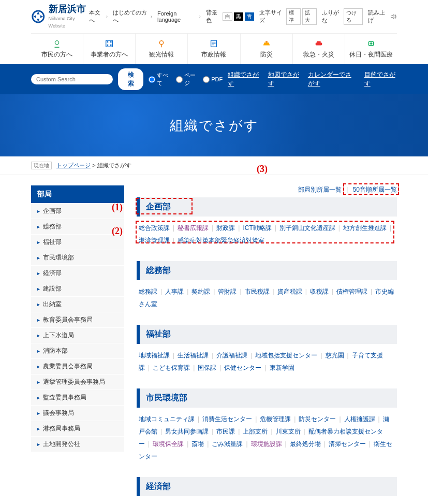 This screenshot has width=428, height=504. What do you see at coordinates (78, 444) in the screenshot?
I see `sidebar-item: 土地開発公社` at bounding box center [78, 444].